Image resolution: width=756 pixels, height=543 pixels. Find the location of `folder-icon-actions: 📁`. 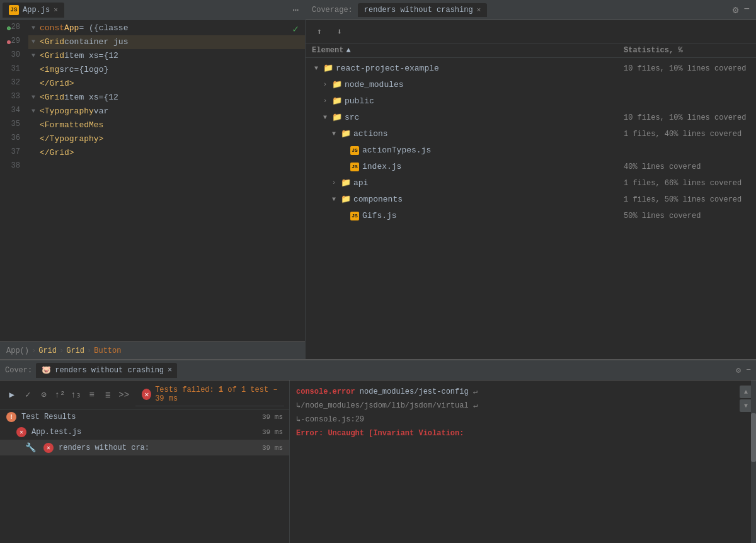

folder-icon-actions: 📁 is located at coordinates (346, 134).